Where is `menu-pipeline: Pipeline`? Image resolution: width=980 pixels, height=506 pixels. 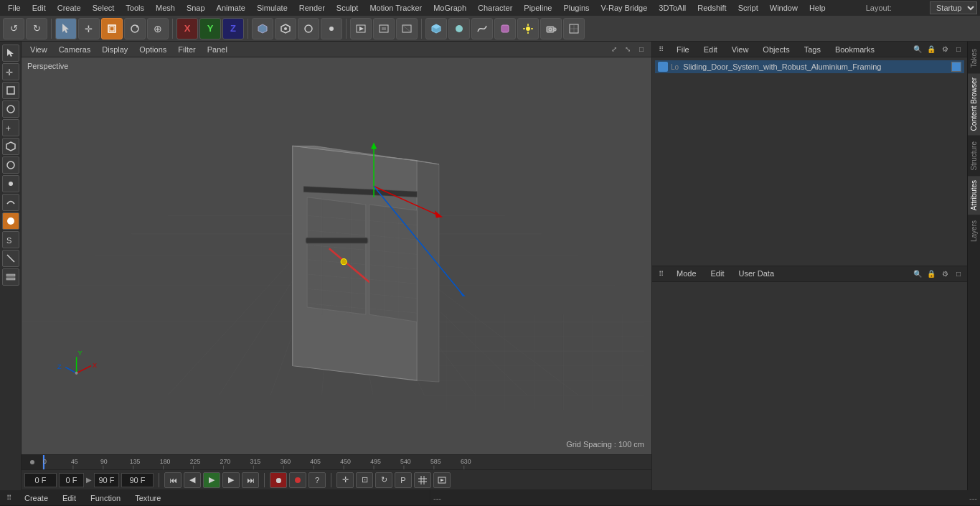 menu-pipeline: Pipeline is located at coordinates (538, 8).